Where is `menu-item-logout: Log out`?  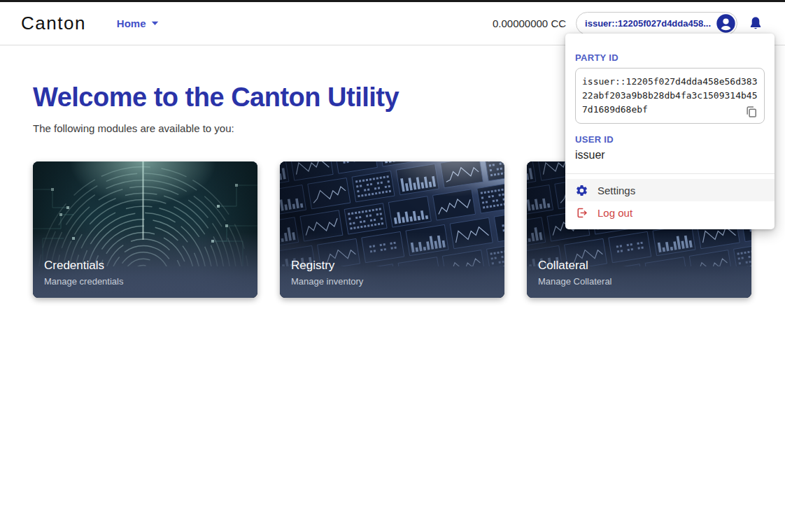
menu-item-logout: Log out is located at coordinates (670, 213).